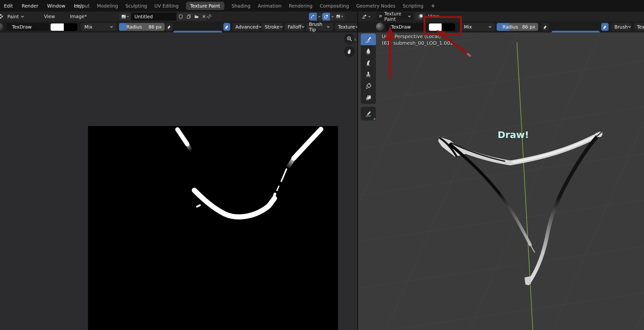  Describe the element at coordinates (433, 6) in the screenshot. I see `add-workspace-button: +` at that location.